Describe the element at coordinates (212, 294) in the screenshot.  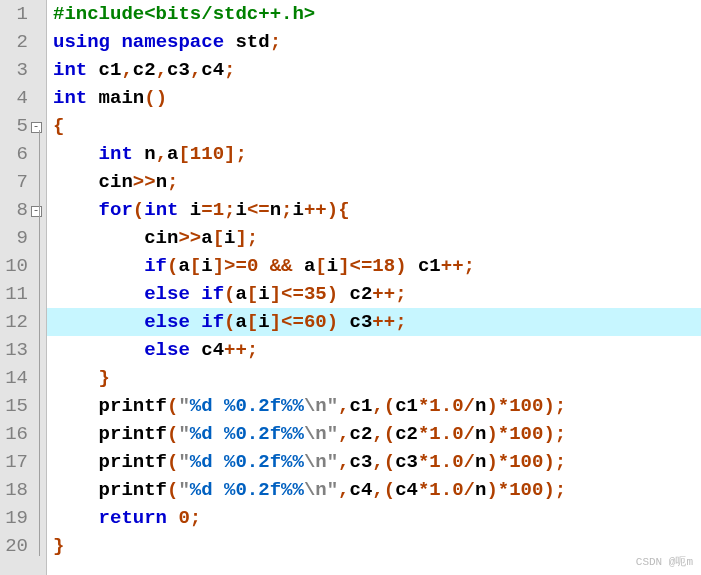
I see `token: if` at that location.